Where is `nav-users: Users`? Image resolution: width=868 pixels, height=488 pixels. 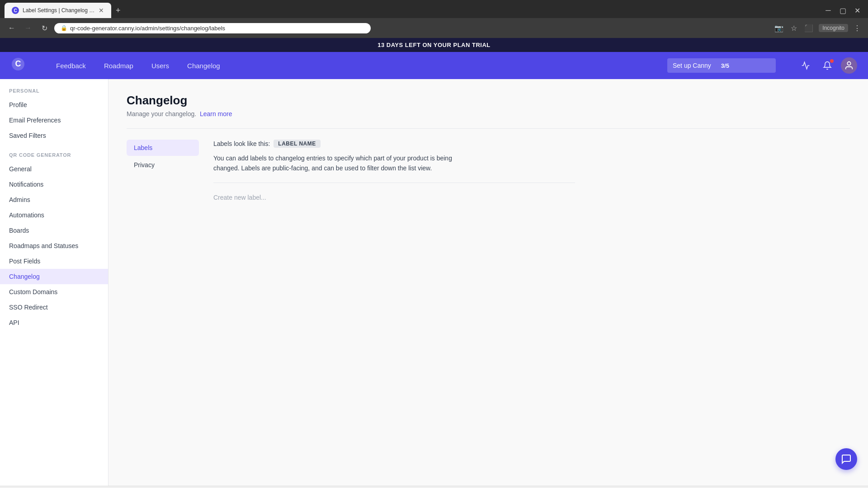
nav-users: Users is located at coordinates (160, 66).